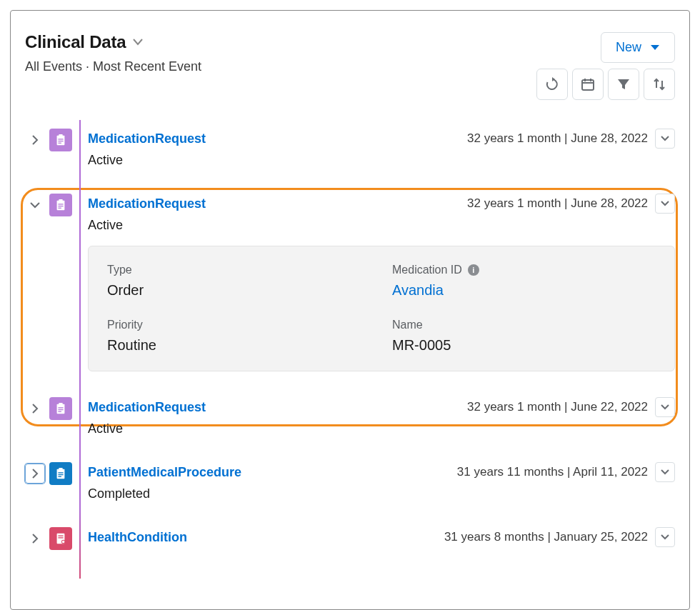 This screenshot has height=610, width=700. What do you see at coordinates (164, 473) in the screenshot?
I see `item-title: PatientMedicalProcedure` at bounding box center [164, 473].